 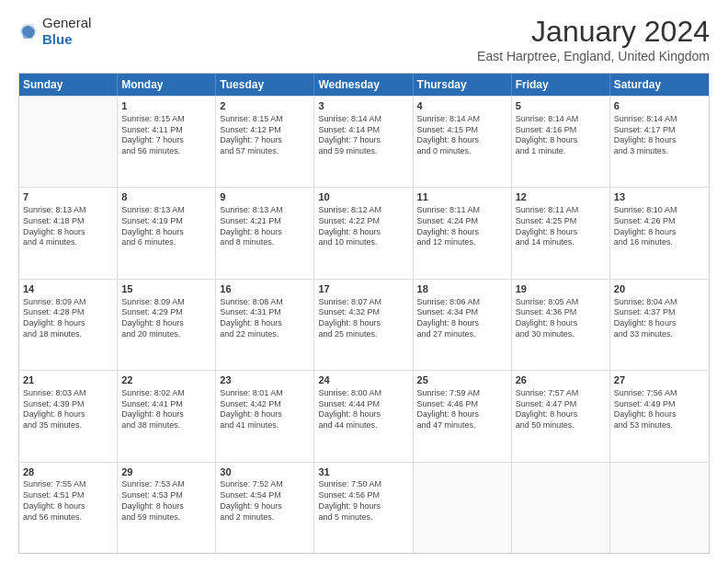 I want to click on cell-line: and 1 minute., so click(x=561, y=152).